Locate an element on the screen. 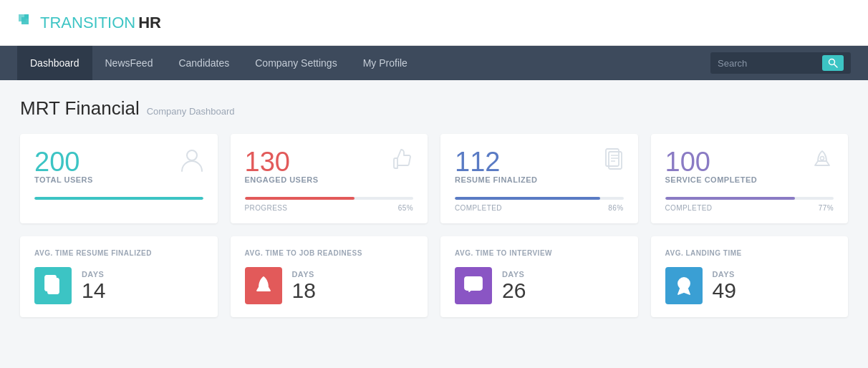  progress-bar-engaged-users: PROGRESS 65% is located at coordinates (329, 205).